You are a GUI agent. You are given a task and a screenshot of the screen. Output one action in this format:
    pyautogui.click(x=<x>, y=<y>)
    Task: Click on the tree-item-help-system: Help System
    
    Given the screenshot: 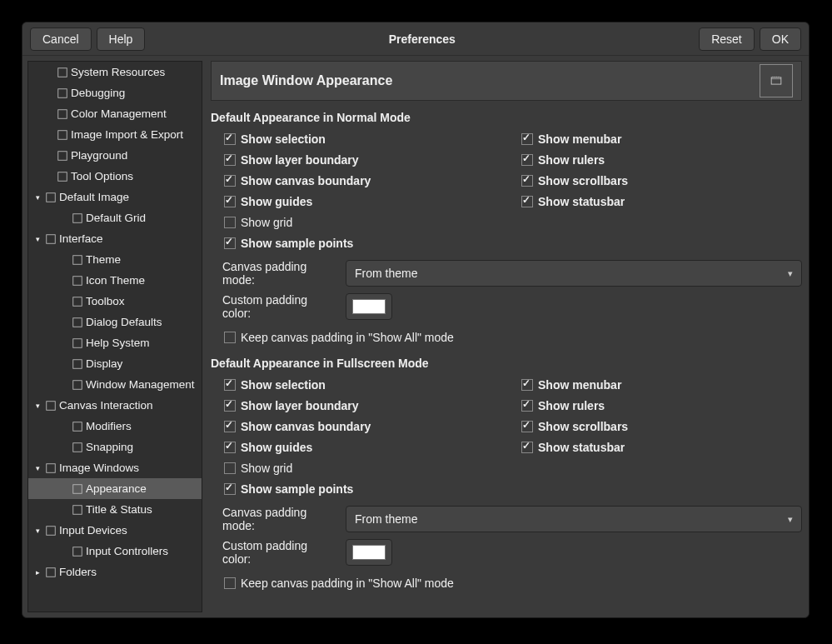 What is the action you would take?
    pyautogui.click(x=115, y=343)
    